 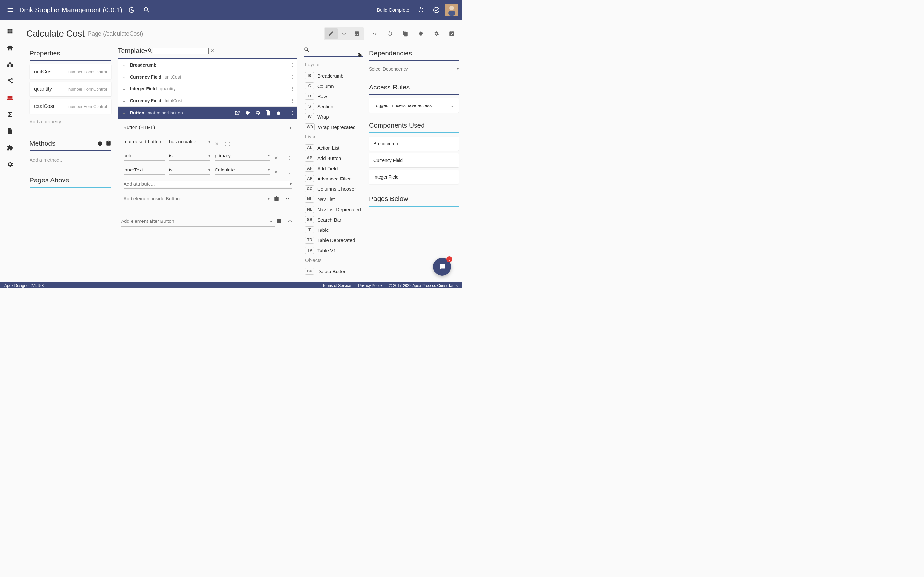 What do you see at coordinates (70, 72) in the screenshot?
I see `property-card: unitCostnumber FormControl` at bounding box center [70, 72].